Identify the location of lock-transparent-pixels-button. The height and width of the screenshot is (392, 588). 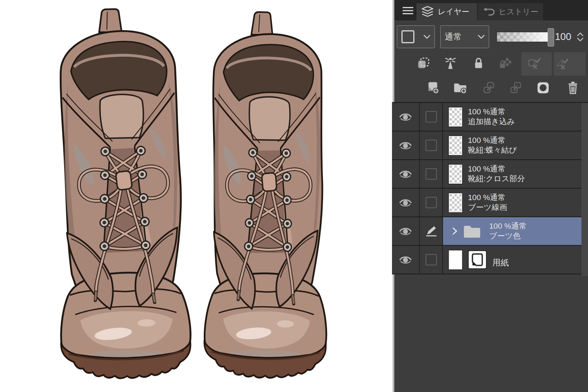
(505, 63).